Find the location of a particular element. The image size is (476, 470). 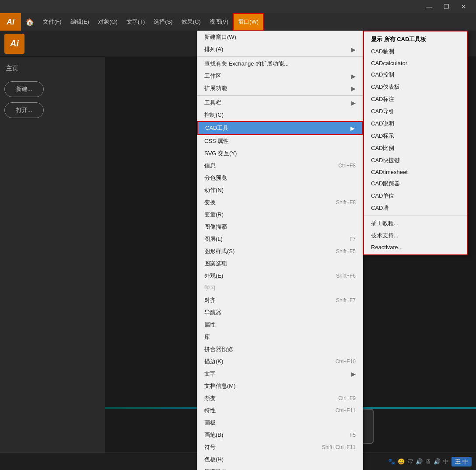

submenu-cad-control: CAD控制 is located at coordinates (416, 75).